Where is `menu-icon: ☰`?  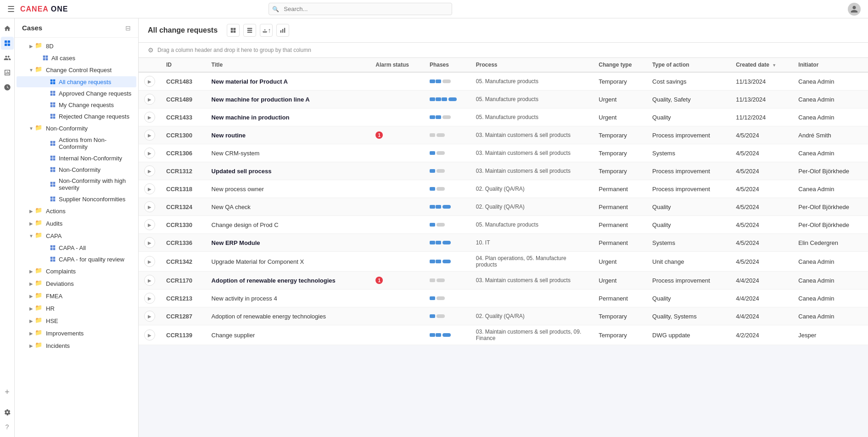 menu-icon: ☰ is located at coordinates (11, 9).